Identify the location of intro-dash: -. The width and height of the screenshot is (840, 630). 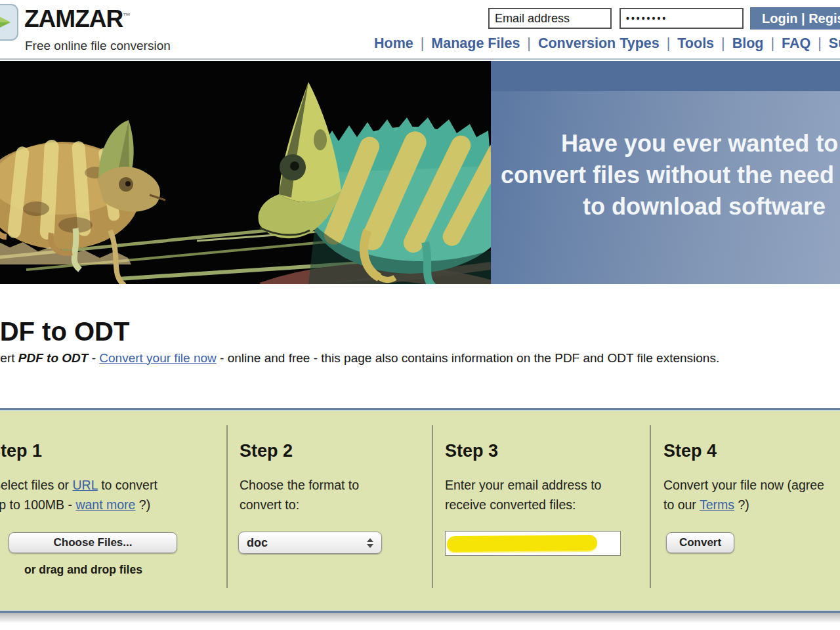
(93, 358).